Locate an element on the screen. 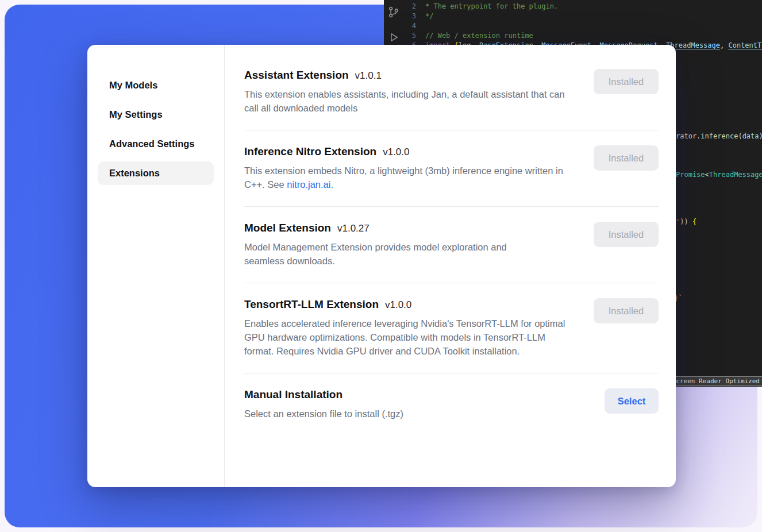 This screenshot has width=762, height=532. sidebar-item-my-models: My Models is located at coordinates (156, 85).